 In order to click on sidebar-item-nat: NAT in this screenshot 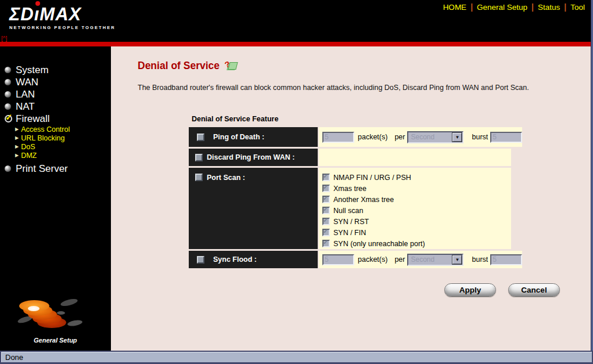, I will do `click(56, 107)`.